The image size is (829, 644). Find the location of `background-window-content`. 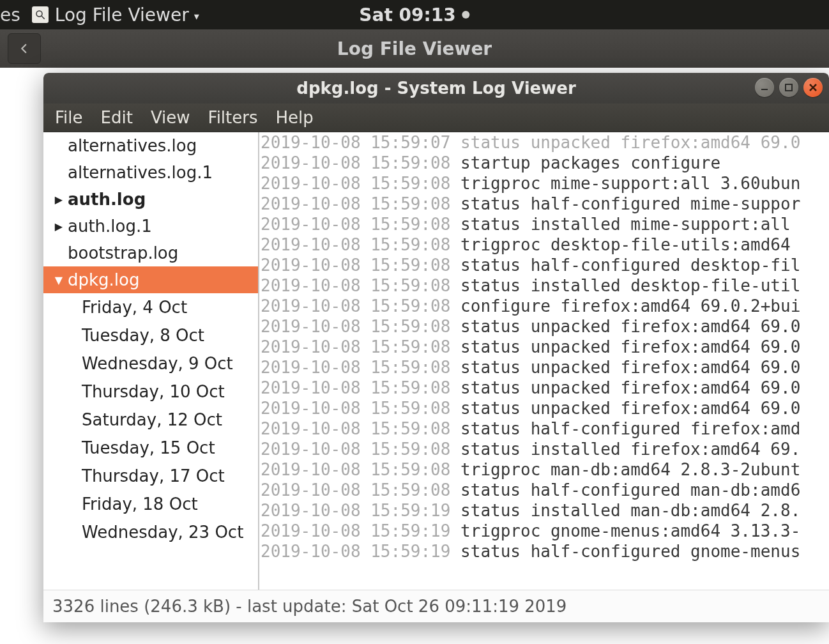

background-window-content is located at coordinates (22, 356).